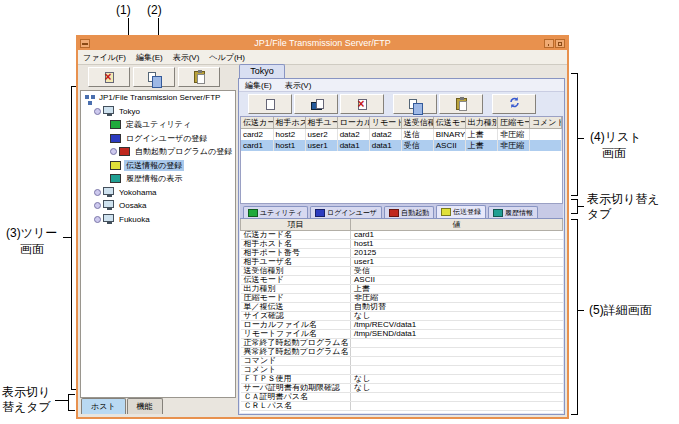  I want to click on detail-value-cell: なし, so click(457, 380).